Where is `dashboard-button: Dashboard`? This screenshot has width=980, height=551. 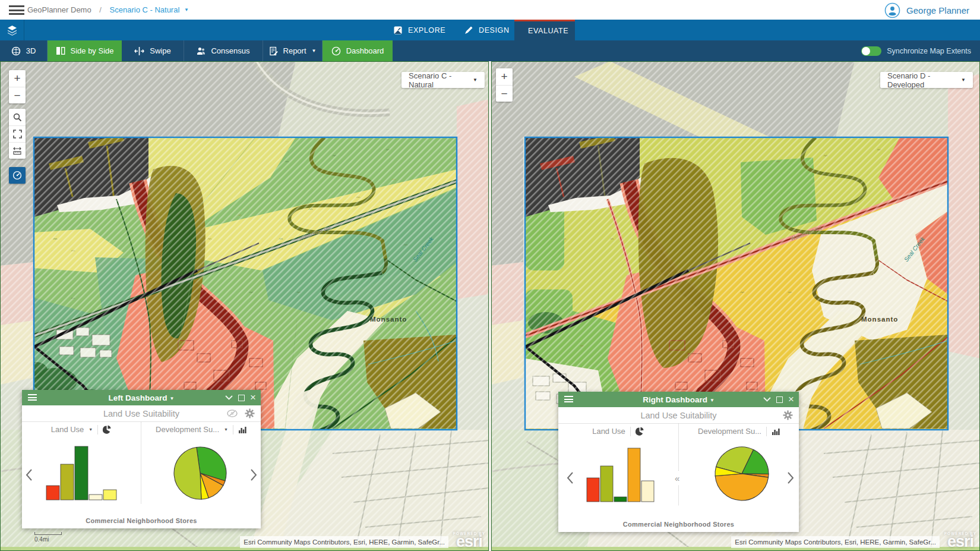 dashboard-button: Dashboard is located at coordinates (358, 51).